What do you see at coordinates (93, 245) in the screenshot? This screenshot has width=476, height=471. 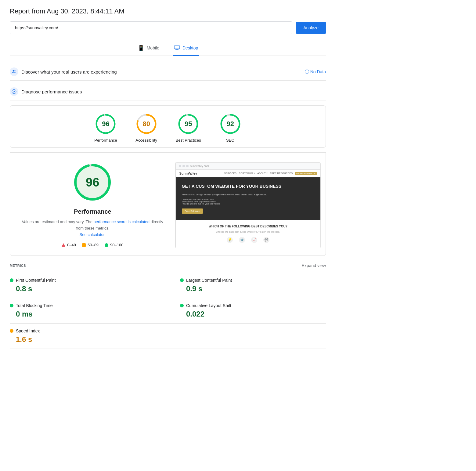 I see `legend: 0–49 50–89 90–100` at bounding box center [93, 245].